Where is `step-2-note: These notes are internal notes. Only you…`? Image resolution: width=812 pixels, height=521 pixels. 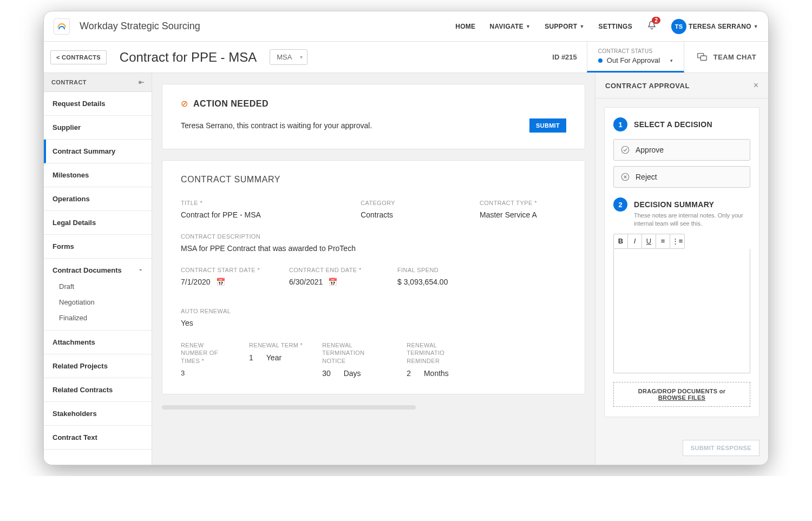
step-2-note: These notes are internal notes. Only you… is located at coordinates (692, 220).